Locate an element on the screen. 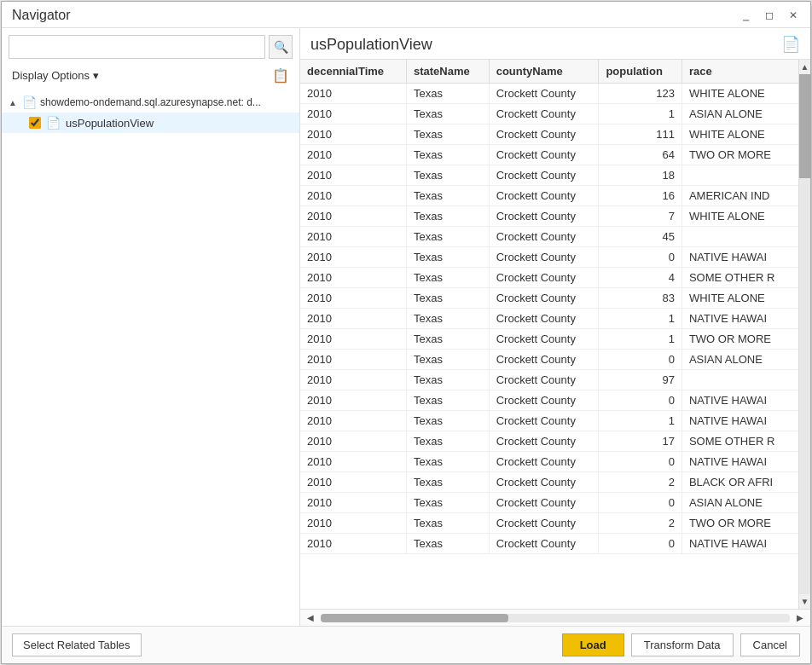 This screenshot has height=665, width=812. cell-race: BLACK OR AFRI is located at coordinates (740, 483).